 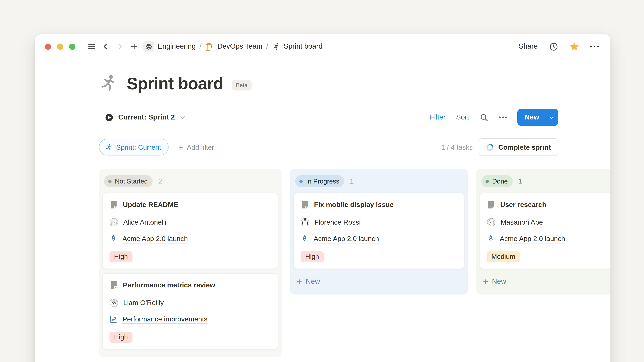 What do you see at coordinates (379, 231) in the screenshot?
I see `task-card-fix-mobile-display-issue: Fix mobile display issue` at bounding box center [379, 231].